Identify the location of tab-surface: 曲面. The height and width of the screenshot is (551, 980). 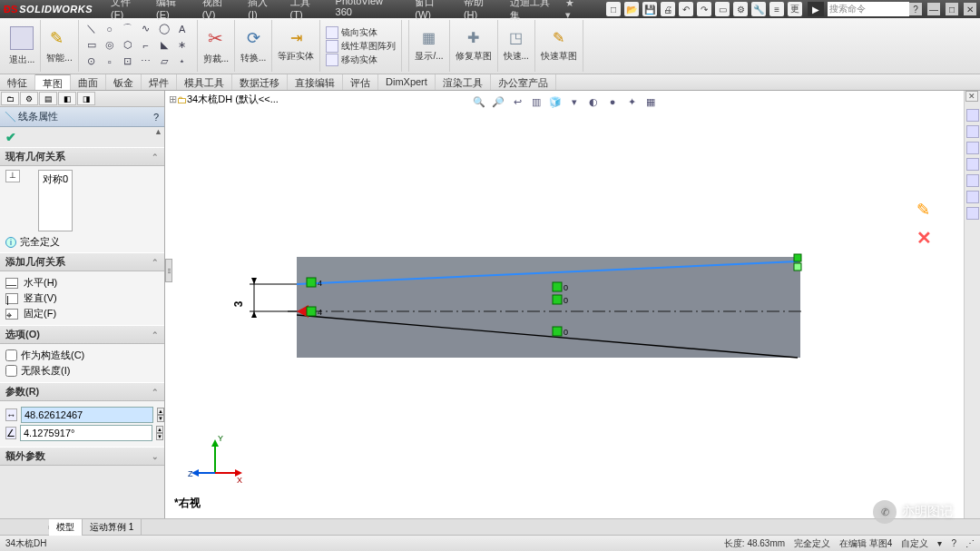
(89, 82).